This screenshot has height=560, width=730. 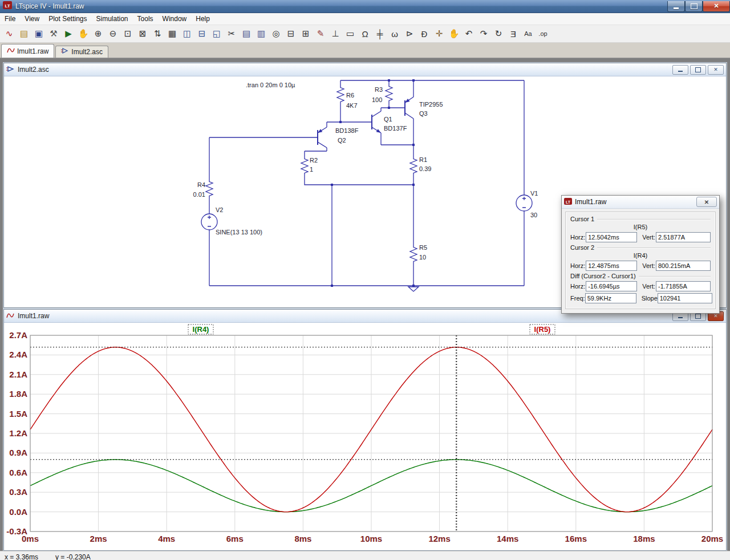 What do you see at coordinates (235, 538) in the screenshot?
I see `x-tick-label: 6ms` at bounding box center [235, 538].